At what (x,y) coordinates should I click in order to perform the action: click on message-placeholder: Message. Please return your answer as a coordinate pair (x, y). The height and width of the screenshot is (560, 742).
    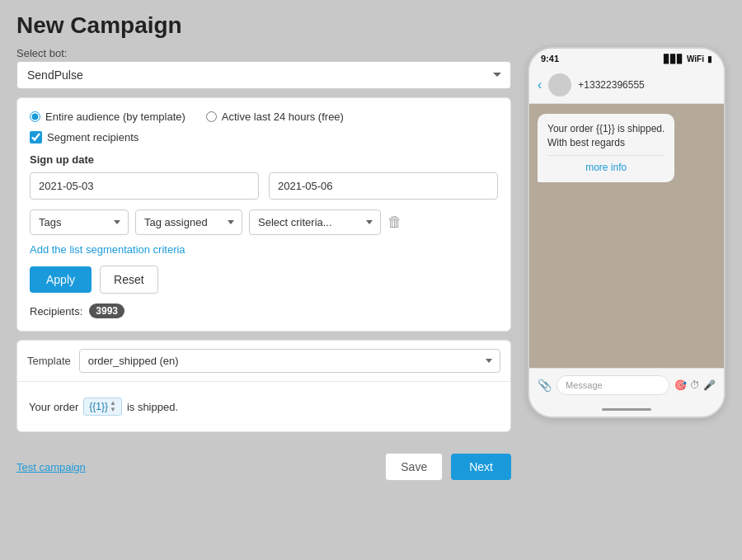
    Looking at the image, I should click on (584, 385).